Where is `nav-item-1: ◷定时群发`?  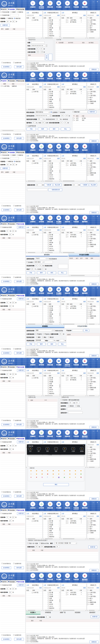 nav-item-1: ◷定时群发 is located at coordinates (42, 434).